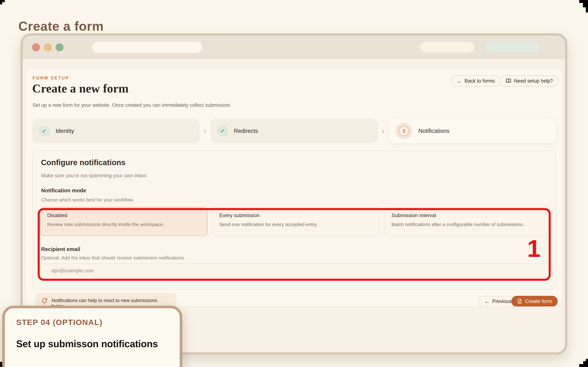 The image size is (588, 367). I want to click on stepper: ✓ Identity › ✓ Redirects › 3 Notificatio…, so click(294, 131).